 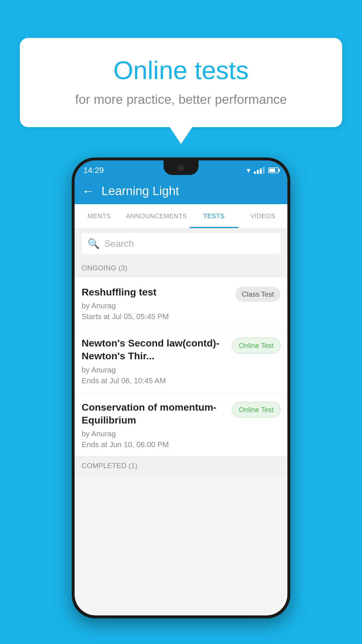 What do you see at coordinates (154, 425) in the screenshot?
I see `test-content: Conservation of momentum-Equilibrium by …` at bounding box center [154, 425].